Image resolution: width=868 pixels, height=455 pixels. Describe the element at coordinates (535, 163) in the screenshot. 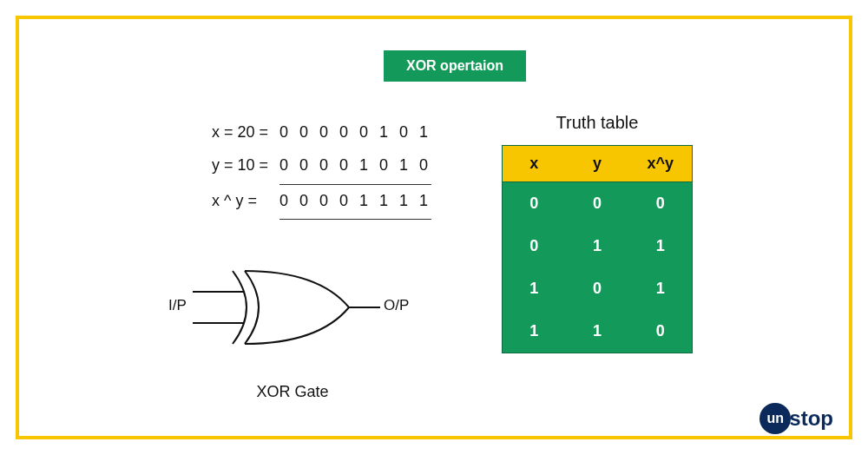

I see `th-x: x` at that location.